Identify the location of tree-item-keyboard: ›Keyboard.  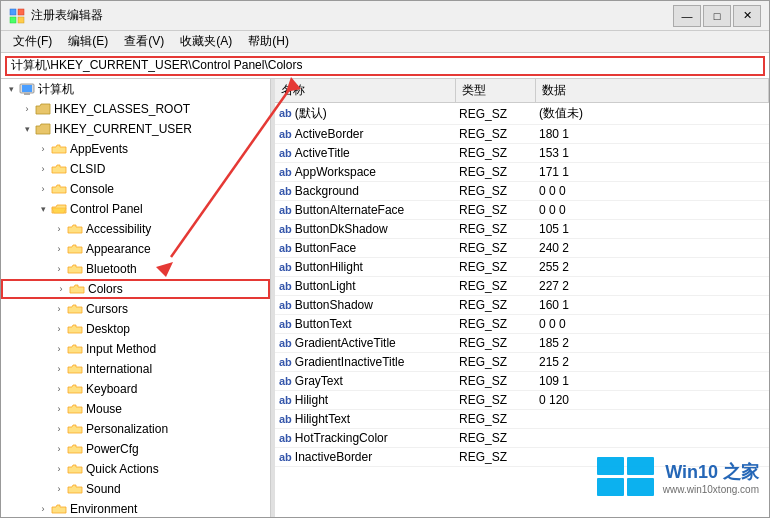
(136, 389).